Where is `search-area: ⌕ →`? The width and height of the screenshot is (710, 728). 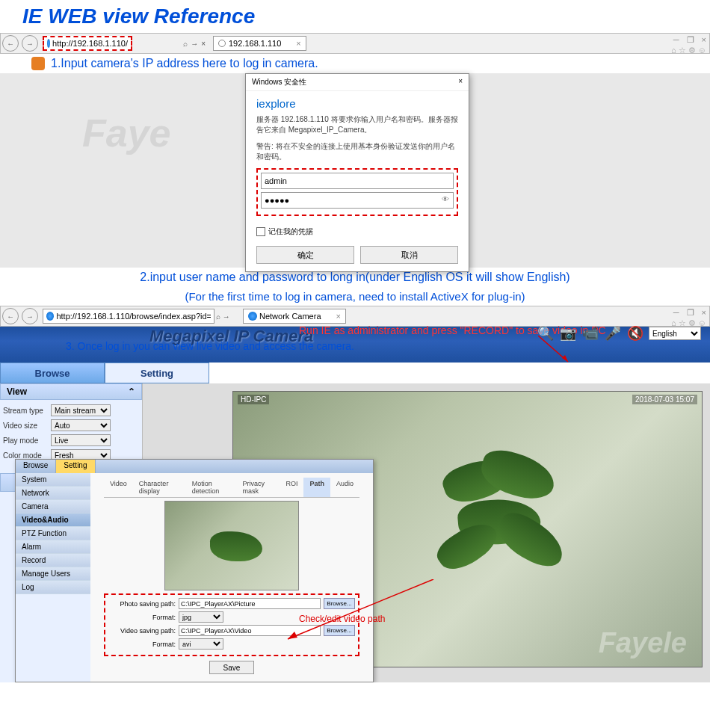 search-area: ⌕ → is located at coordinates (227, 317).